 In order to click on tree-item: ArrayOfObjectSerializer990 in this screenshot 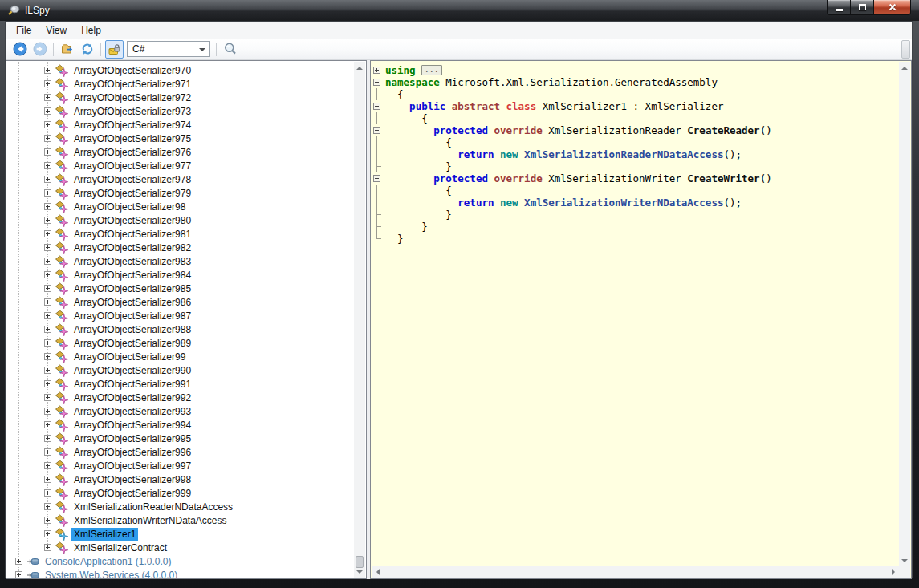, I will do `click(181, 371)`.